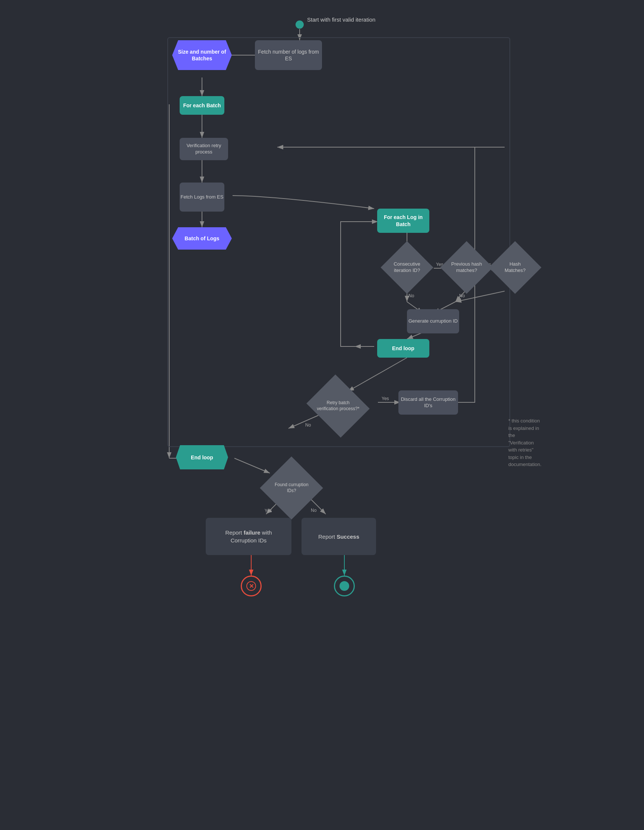 Image resolution: width=644 pixels, height=830 pixels. What do you see at coordinates (407, 267) in the screenshot?
I see `consecutive-id-diamond: Consecutive iteration ID?` at bounding box center [407, 267].